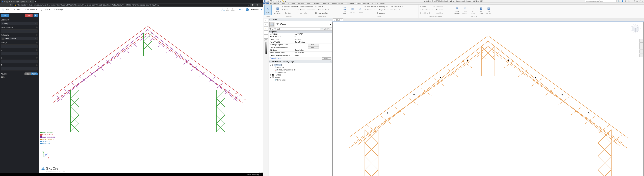 The width and height of the screenshot is (644, 176). What do you see at coordinates (438, 10) in the screenshot?
I see `revisions-button: △Revisions` at bounding box center [438, 10].